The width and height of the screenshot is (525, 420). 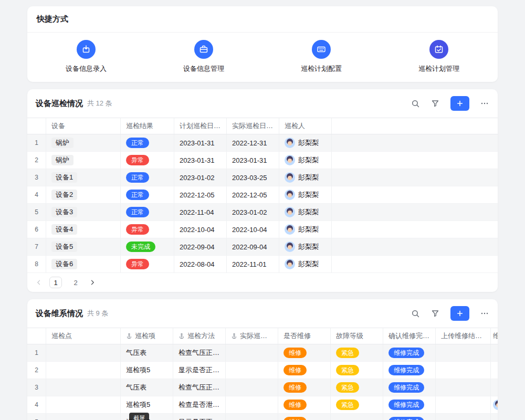 I want to click on column-header-actual-date: 实际巡检日…, so click(x=253, y=126).